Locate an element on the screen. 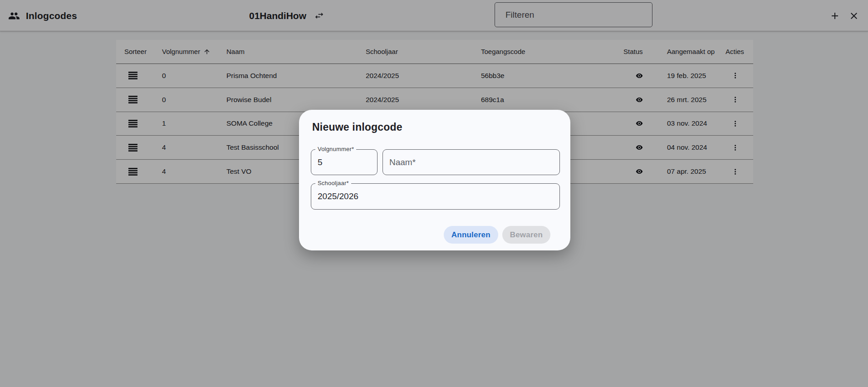 The height and width of the screenshot is (387, 868). dialog-actions: Annuleren Bewaren is located at coordinates (497, 235).